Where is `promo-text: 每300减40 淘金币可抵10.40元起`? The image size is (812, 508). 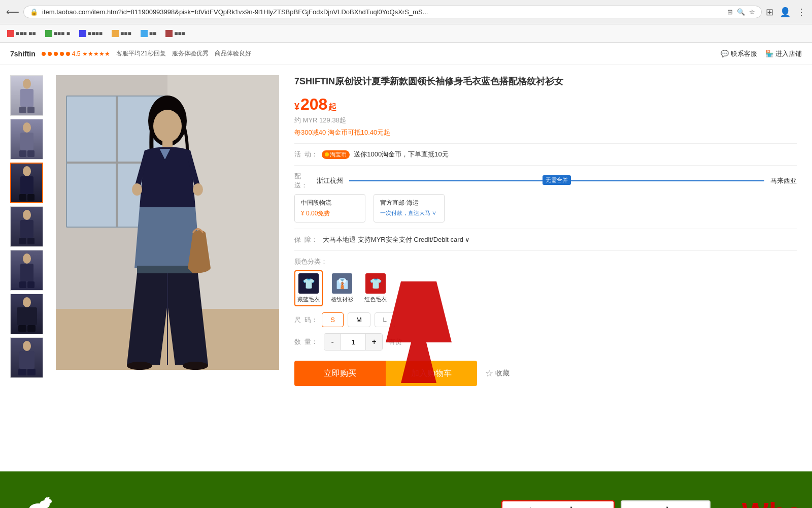
promo-text: 每300减40 淘金币可抵10.40元起 is located at coordinates (546, 133).